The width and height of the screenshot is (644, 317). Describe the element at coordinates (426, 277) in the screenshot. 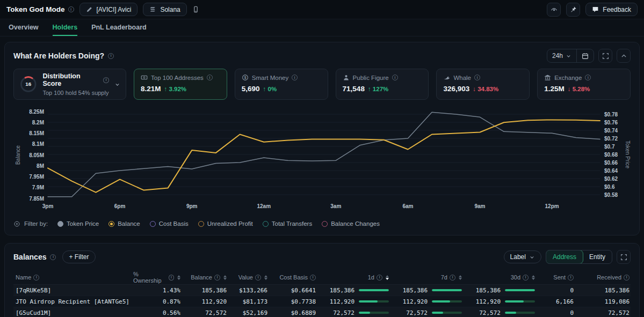

I see `column-header: 7d i` at that location.